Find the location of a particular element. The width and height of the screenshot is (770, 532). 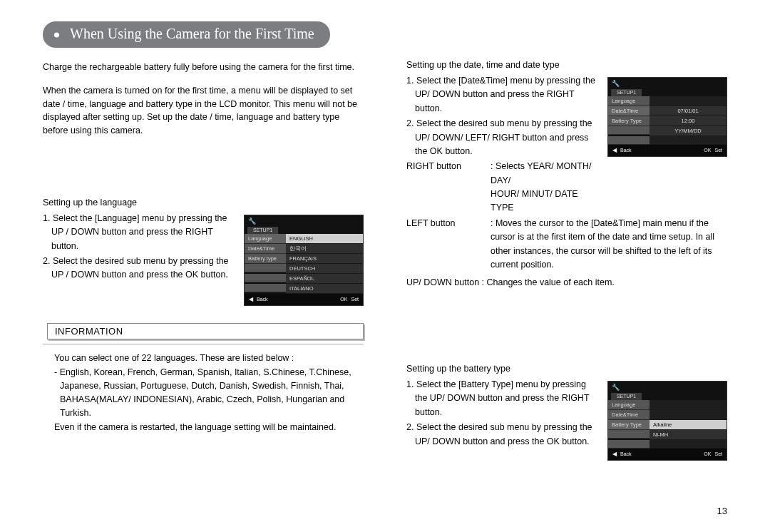

lang-step-2: 2. Select the desired sub menu by pressi… is located at coordinates (138, 268).